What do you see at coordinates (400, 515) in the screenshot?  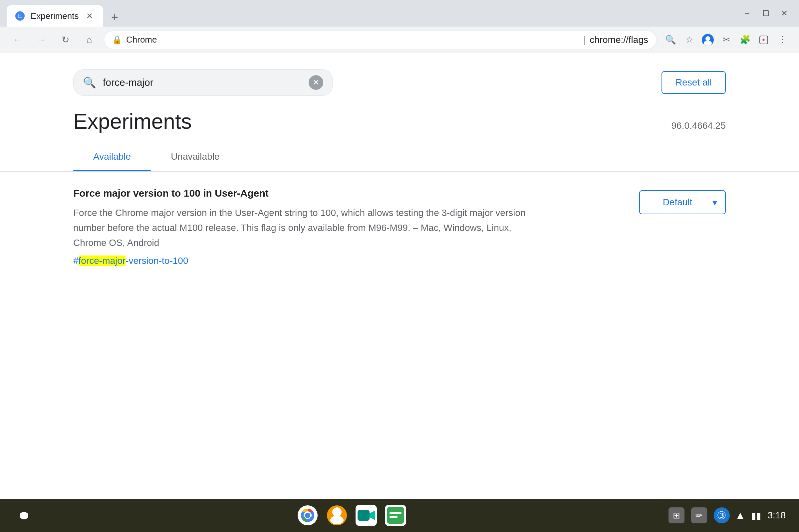 I see `taskbar: ⏺` at bounding box center [400, 515].